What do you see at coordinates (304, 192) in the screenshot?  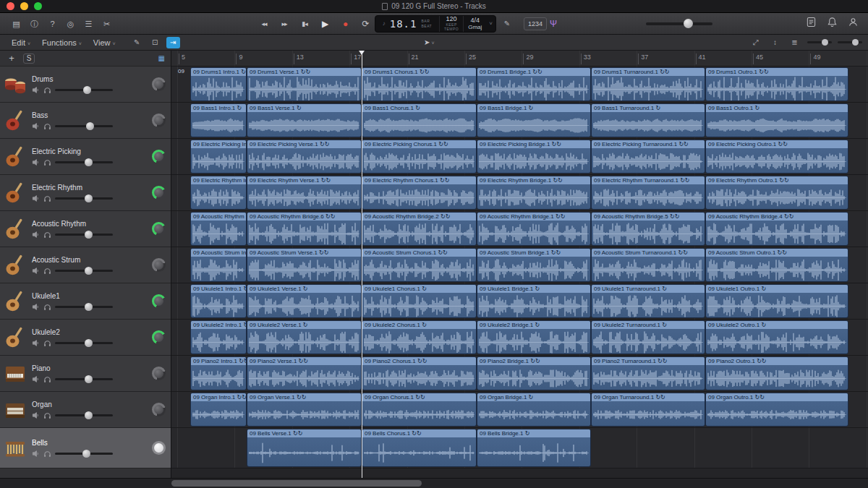 I see `region: 09 Electric Rhythm Verse.1 ↻↻` at bounding box center [304, 192].